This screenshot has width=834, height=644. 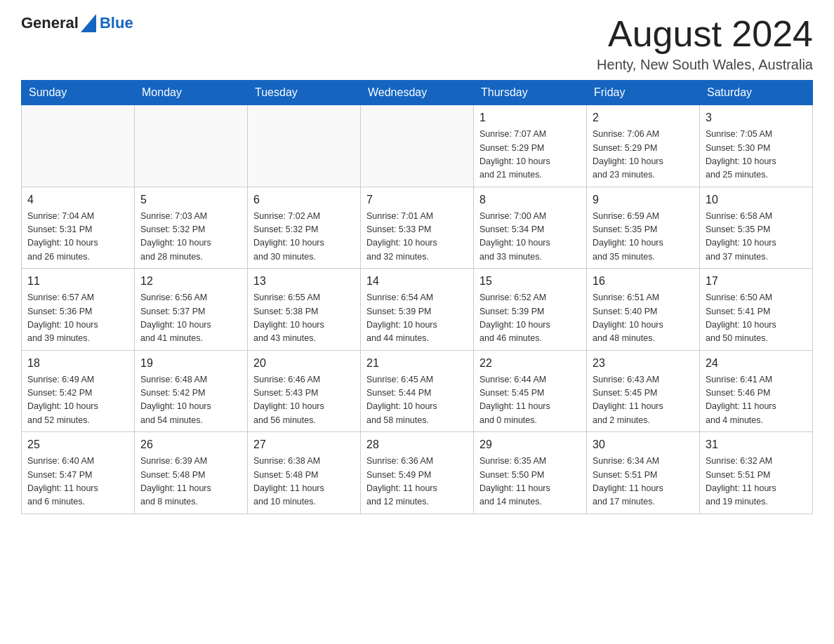 I want to click on calendar-cell: 15Sunrise: 6:52 AMSunset: 5:39 PMDayligh…, so click(x=531, y=310).